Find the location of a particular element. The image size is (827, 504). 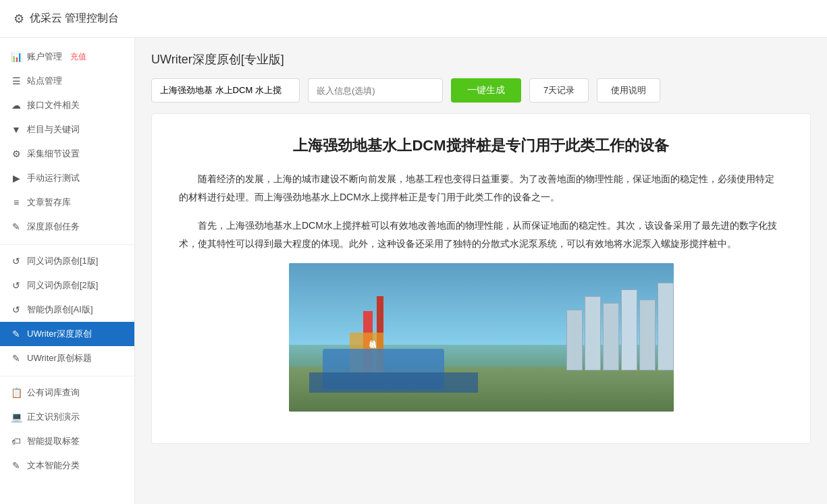

article-image: 机械 is located at coordinates (481, 337).